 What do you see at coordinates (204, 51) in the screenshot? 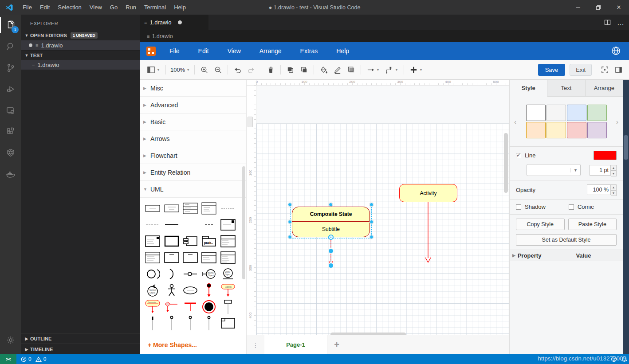
I see `drawio-menu-edit: Edit` at bounding box center [204, 51].